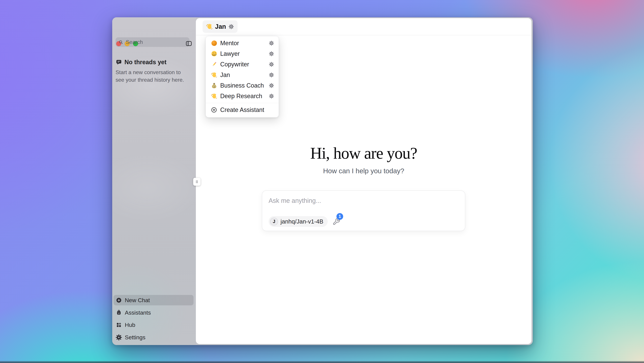 The height and width of the screenshot is (363, 644). I want to click on menu-item-mentor: Mentor, so click(242, 43).